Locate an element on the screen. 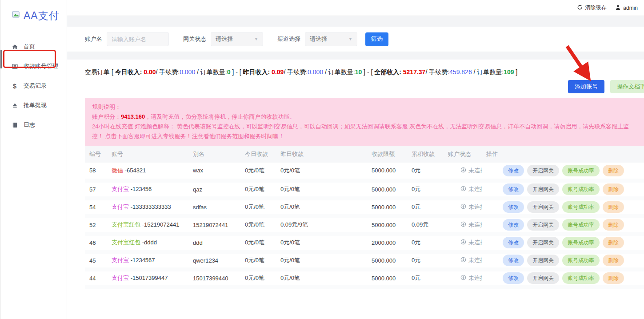 This screenshot has width=644, height=319. cell-account: 支付宝 -133333333333 is located at coordinates (148, 207).